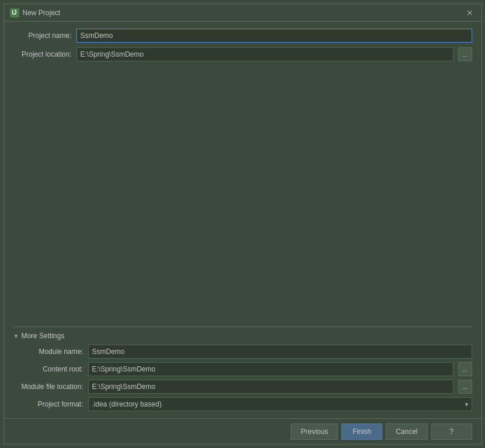 The image size is (485, 448). I want to click on close-button: ✕, so click(470, 13).